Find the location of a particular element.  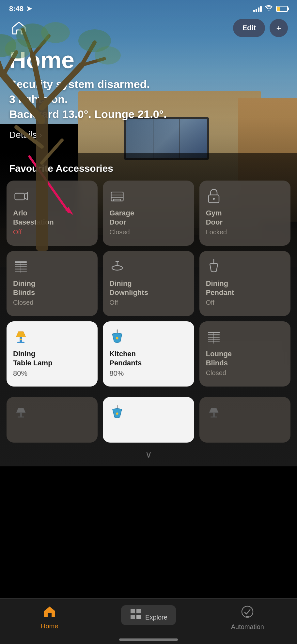

accessory-tile-arlo-basestation: Arlo Basestation Off is located at coordinates (52, 213).